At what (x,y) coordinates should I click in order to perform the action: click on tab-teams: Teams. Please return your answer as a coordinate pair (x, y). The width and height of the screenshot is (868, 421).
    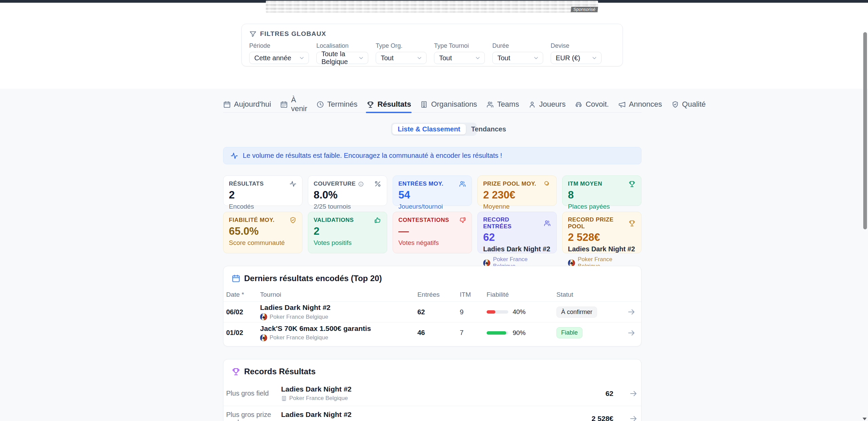
    Looking at the image, I should click on (502, 106).